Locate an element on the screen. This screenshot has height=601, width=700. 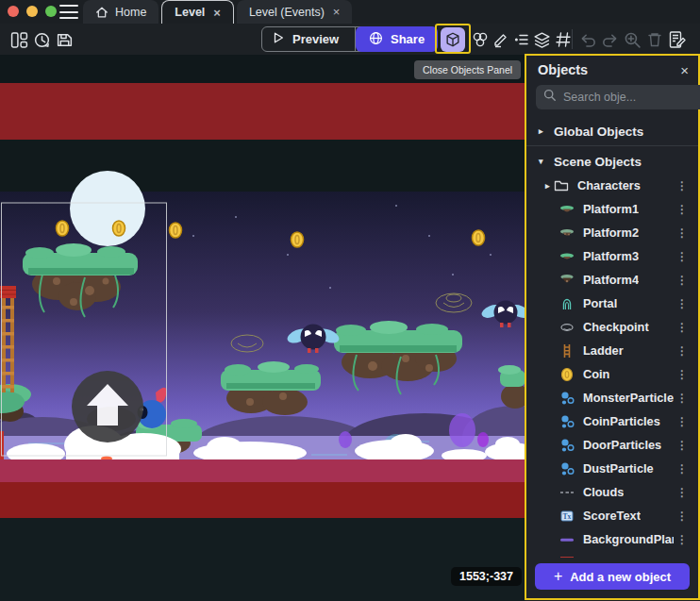
tooltip: Close Objects Panel is located at coordinates (468, 70).